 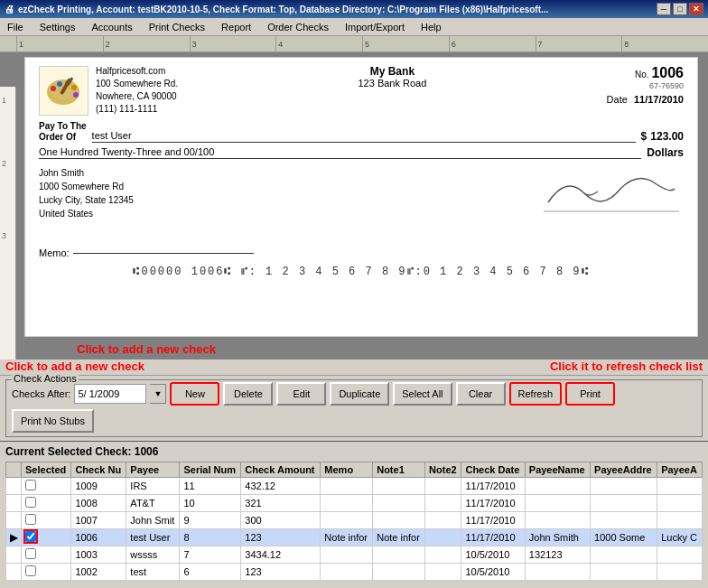 I want to click on row-amount: 321, so click(x=281, y=504).